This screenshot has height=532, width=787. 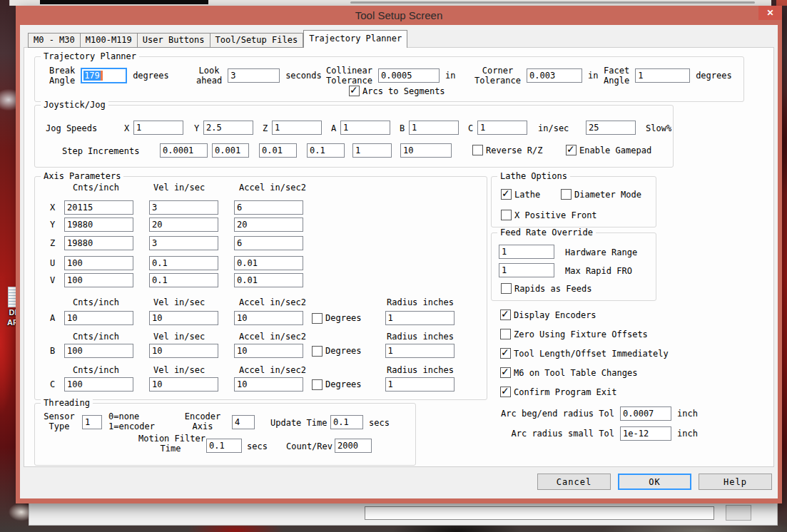 I want to click on enable-gamepad-checkbox: Enable Gamepad, so click(x=609, y=150).